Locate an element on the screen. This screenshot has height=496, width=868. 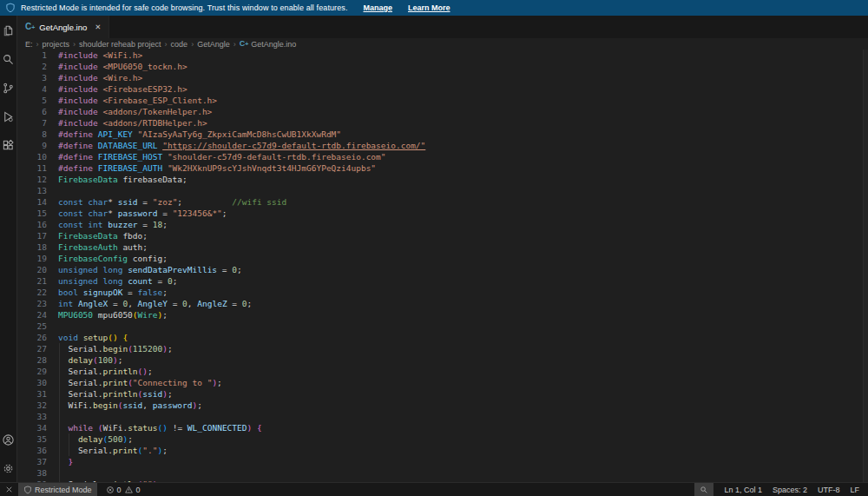
code-line: 6#include <addons/TokenHelper.h> is located at coordinates (443, 111).